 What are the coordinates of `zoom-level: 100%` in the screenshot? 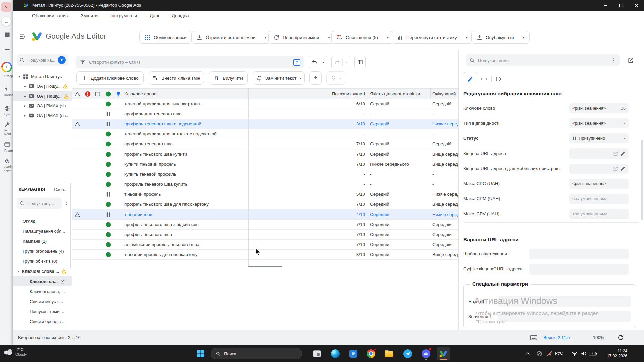 It's located at (598, 337).